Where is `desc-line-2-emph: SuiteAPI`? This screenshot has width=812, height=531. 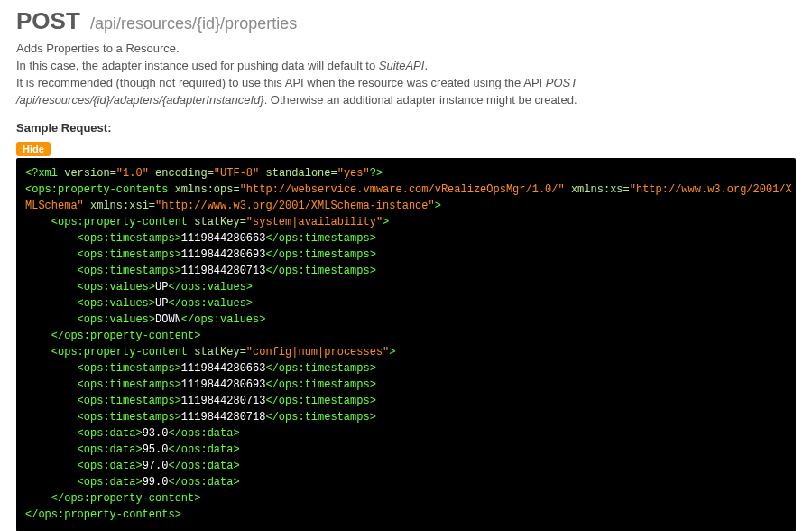 desc-line-2-emph: SuiteAPI is located at coordinates (402, 65).